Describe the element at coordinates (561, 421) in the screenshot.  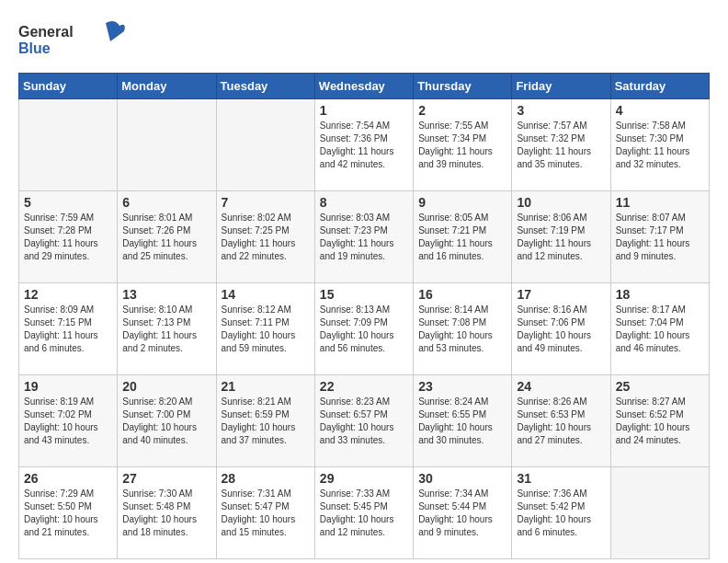
I see `day-cell-24: 24Sunrise: 8:26 AM Sunset: 6:53 PM Dayli…` at that location.